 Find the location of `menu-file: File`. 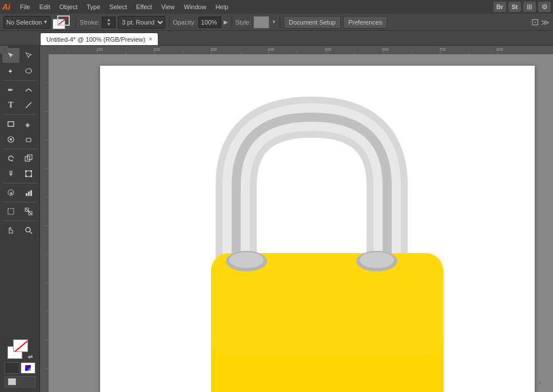

menu-file: File is located at coordinates (25, 7).